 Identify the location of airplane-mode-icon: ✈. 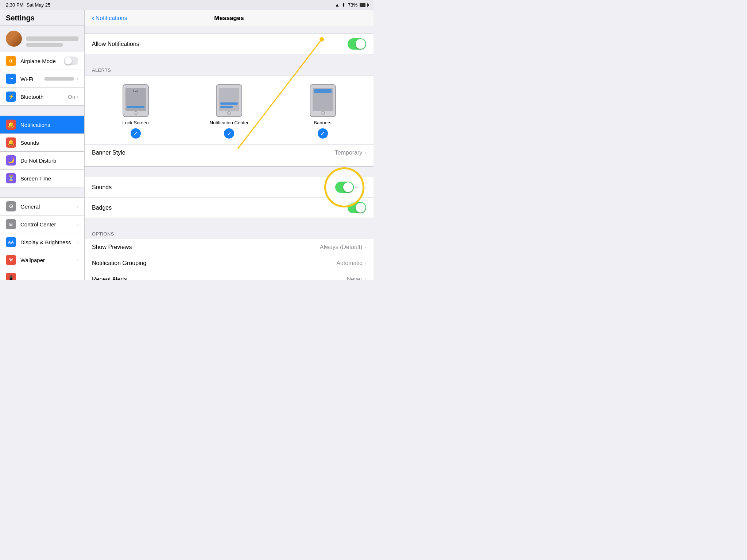
(11, 61).